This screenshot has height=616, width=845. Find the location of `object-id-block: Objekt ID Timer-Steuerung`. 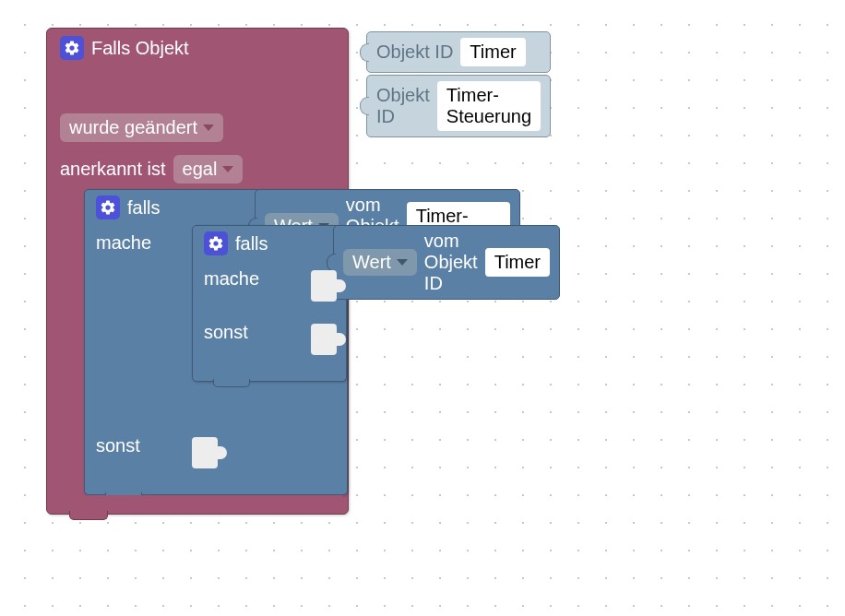

object-id-block: Objekt ID Timer-Steuerung is located at coordinates (458, 106).